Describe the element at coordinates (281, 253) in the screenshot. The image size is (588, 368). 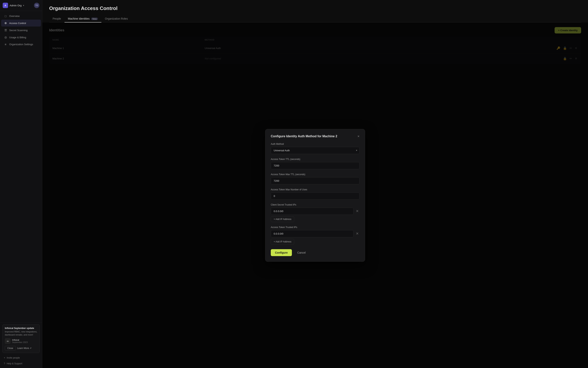
I see `configure-button: Configure` at that location.